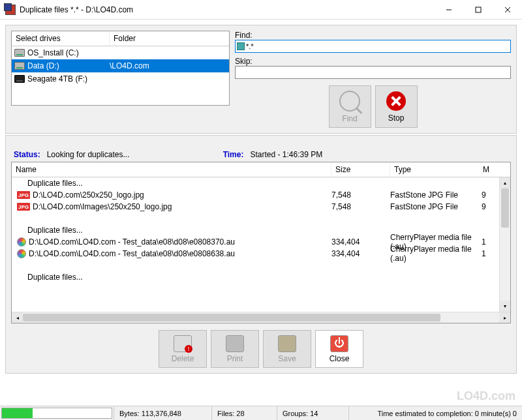  What do you see at coordinates (235, 359) in the screenshot?
I see `print-label: Print` at bounding box center [235, 359].